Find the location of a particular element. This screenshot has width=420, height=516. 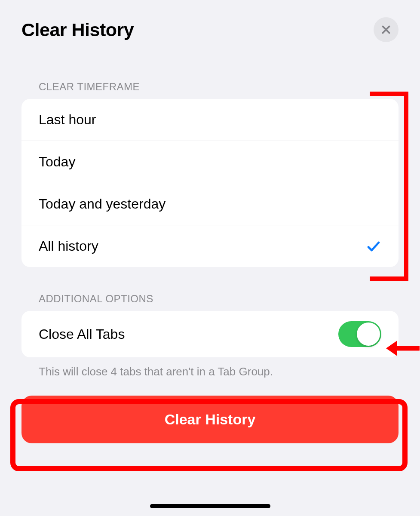

timeframe-option-all-history: All history is located at coordinates (210, 246).